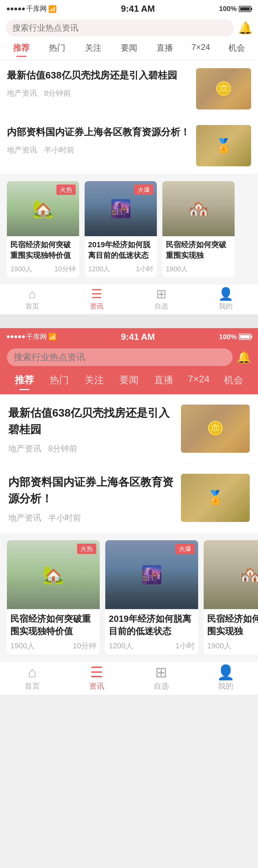 This screenshot has height=868, width=258. What do you see at coordinates (152, 598) in the screenshot?
I see `card-item-2-2: 🌆 火爆 2019年经济如何脱离目前的低迷状态 1200人 1小时` at bounding box center [152, 598].